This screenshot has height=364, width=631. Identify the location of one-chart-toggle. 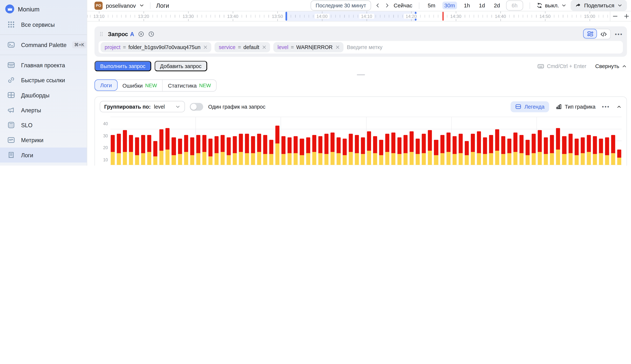
(197, 106).